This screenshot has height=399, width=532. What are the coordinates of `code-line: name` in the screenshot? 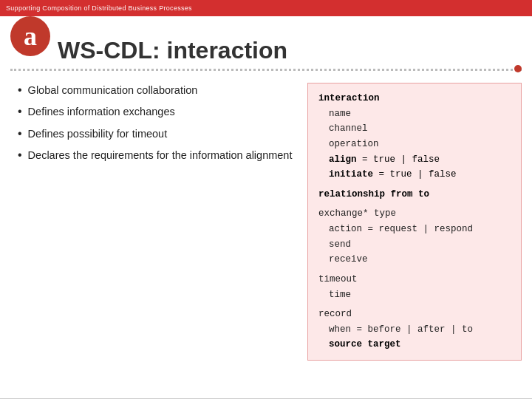 It's located at (415, 114).